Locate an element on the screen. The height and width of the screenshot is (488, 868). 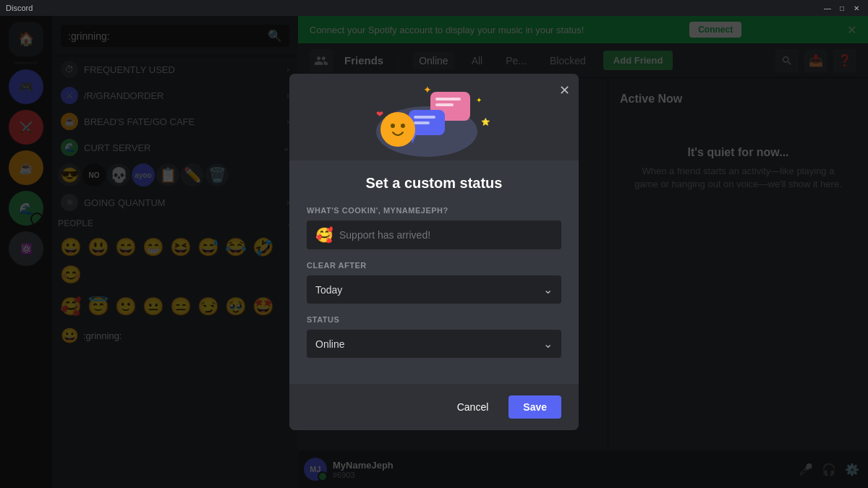
minimize-button: — is located at coordinates (827, 8).